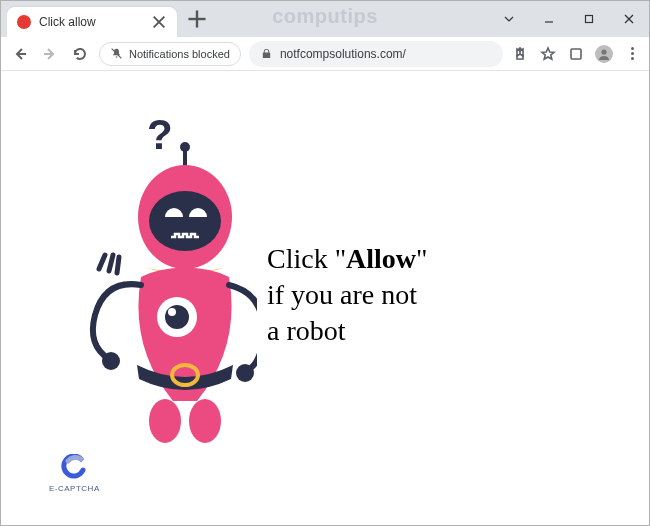 The height and width of the screenshot is (526, 650). Describe the element at coordinates (632, 54) in the screenshot. I see `menu-button` at that location.